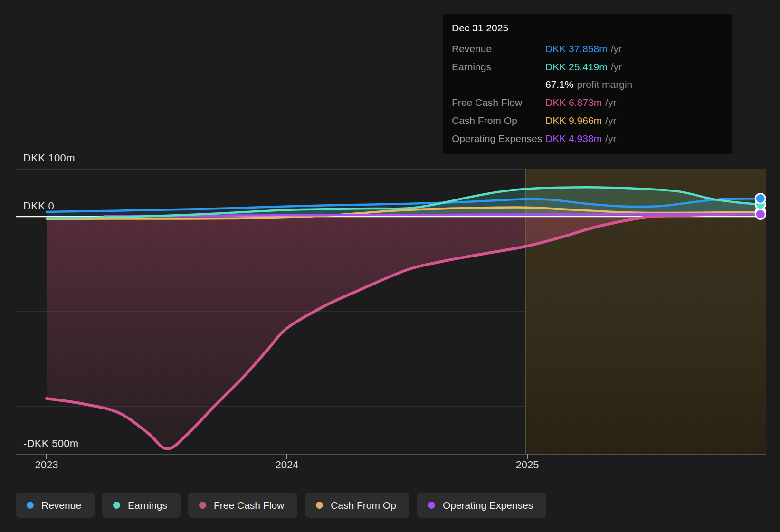 The image size is (780, 532). Describe the element at coordinates (281, 505) in the screenshot. I see `chart-legend: Revenue Earnings Free Cash Flow Cash Fro…` at that location.